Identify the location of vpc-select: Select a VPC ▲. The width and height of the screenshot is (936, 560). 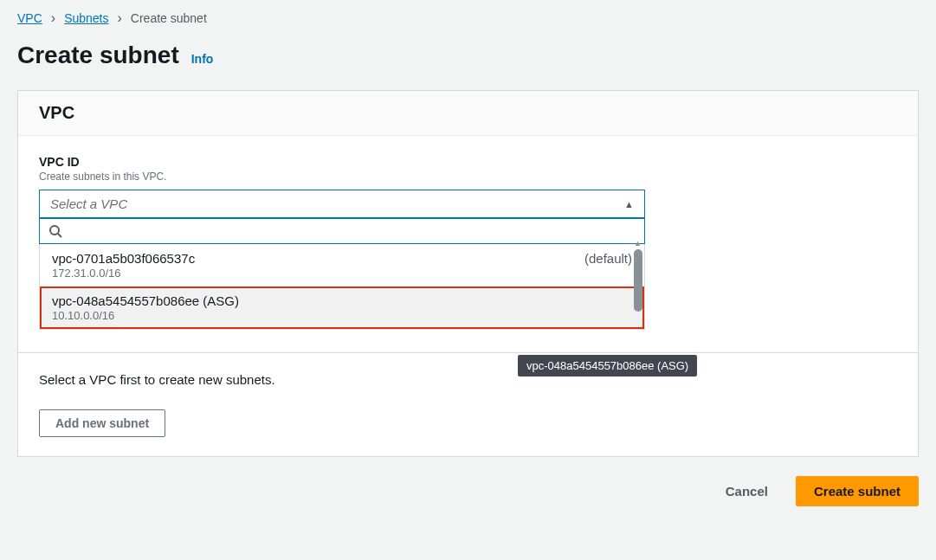
(342, 204).